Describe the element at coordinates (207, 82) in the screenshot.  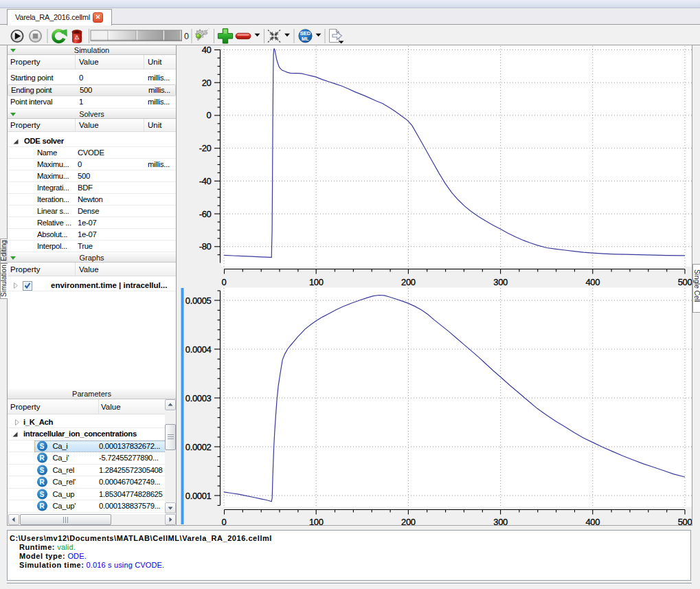
I see `svg-text: 20` at that location.